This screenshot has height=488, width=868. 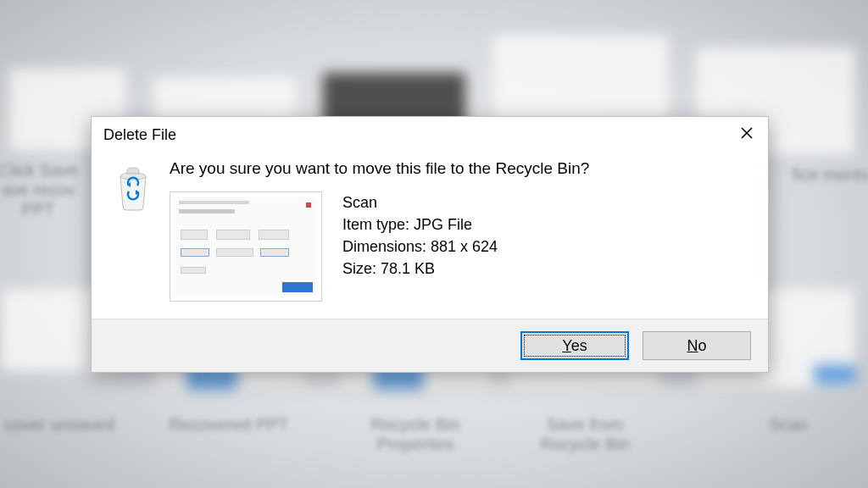 I want to click on file-details: Scan Item type: JPG File Dimensions: 881…, so click(x=420, y=236).